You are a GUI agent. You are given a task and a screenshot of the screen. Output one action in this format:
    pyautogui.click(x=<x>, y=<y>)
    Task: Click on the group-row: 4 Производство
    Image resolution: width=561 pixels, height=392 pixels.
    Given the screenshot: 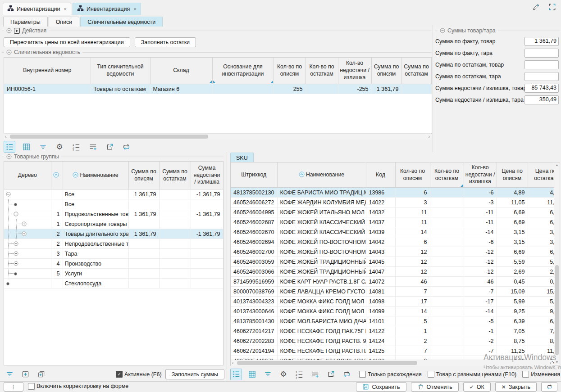 What is the action you would take?
    pyautogui.click(x=114, y=264)
    